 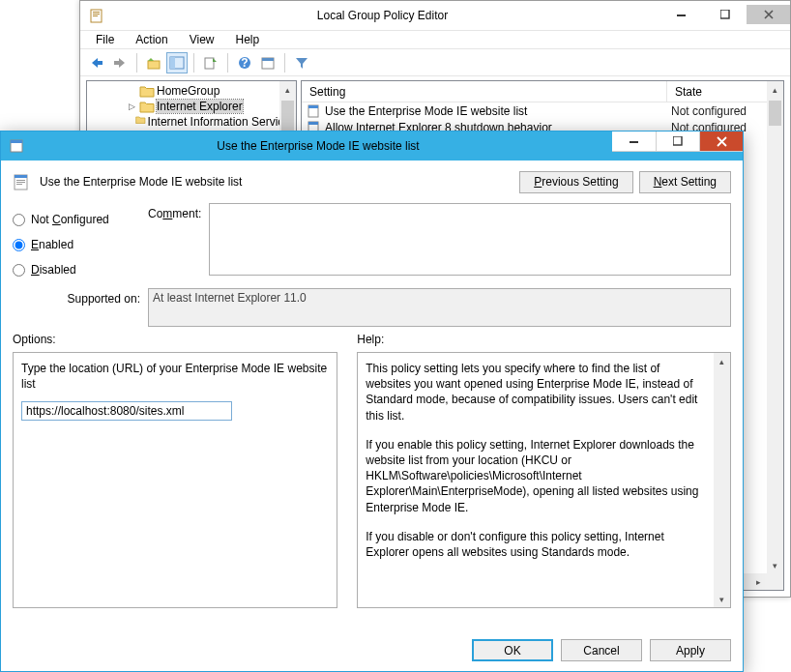 What do you see at coordinates (576, 182) in the screenshot?
I see `previous-setting-button: Previous Setting` at bounding box center [576, 182].